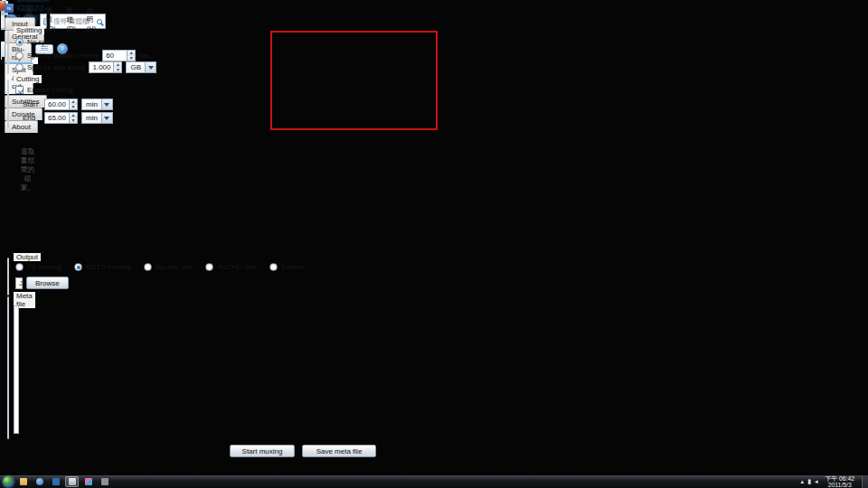 This screenshot has width=868, height=488. Describe the element at coordinates (44, 90) in the screenshot. I see `enable-cutting-checkbox: Enable cutting` at that location.